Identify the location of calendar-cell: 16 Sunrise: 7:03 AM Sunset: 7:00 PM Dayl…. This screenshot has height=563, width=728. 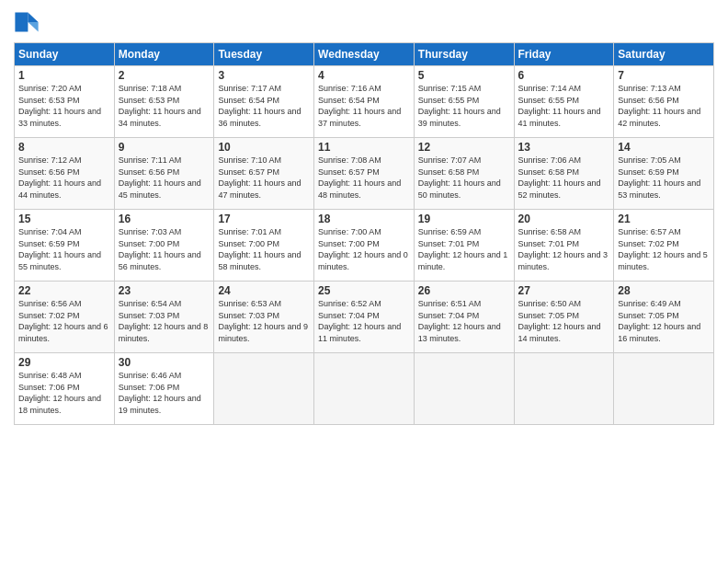
(164, 246).